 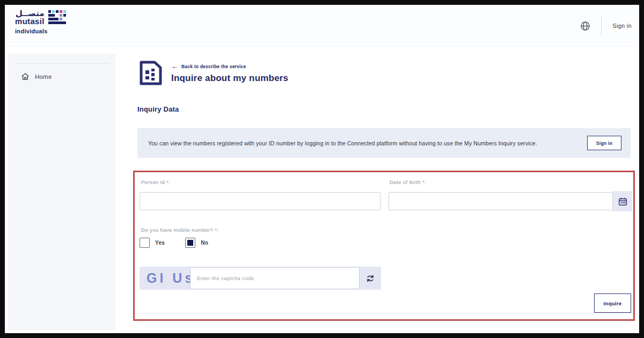 I want to click on captcha-area: GI Us N, so click(x=260, y=278).